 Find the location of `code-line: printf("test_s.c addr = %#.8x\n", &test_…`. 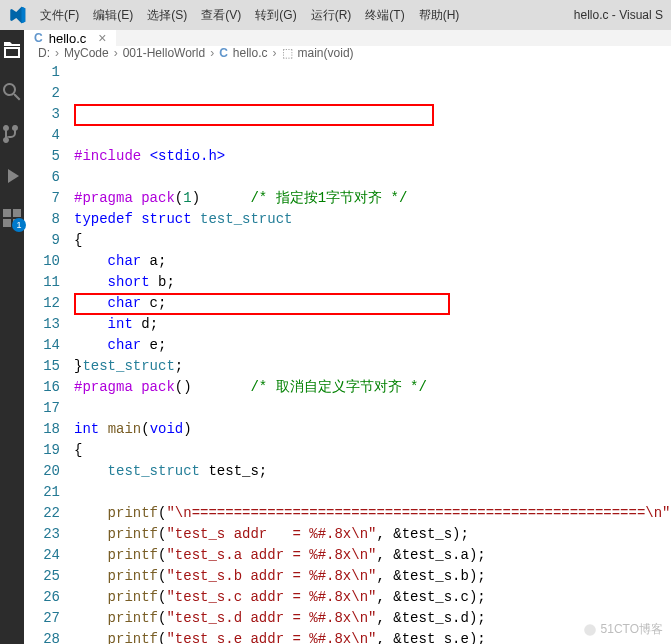

code-line: printf("test_s.c addr = %#.8x\n", &test_… is located at coordinates (372, 598).